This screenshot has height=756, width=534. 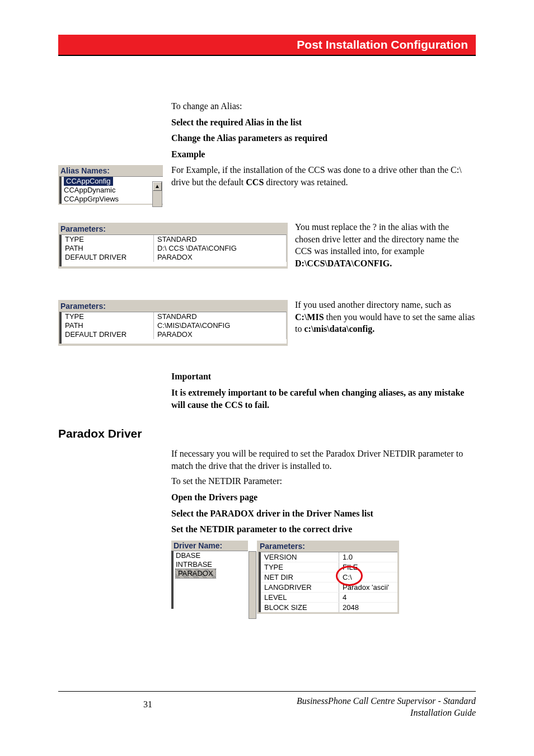 I want to click on drvp-row-4: LEVEL4, so click(x=329, y=597).